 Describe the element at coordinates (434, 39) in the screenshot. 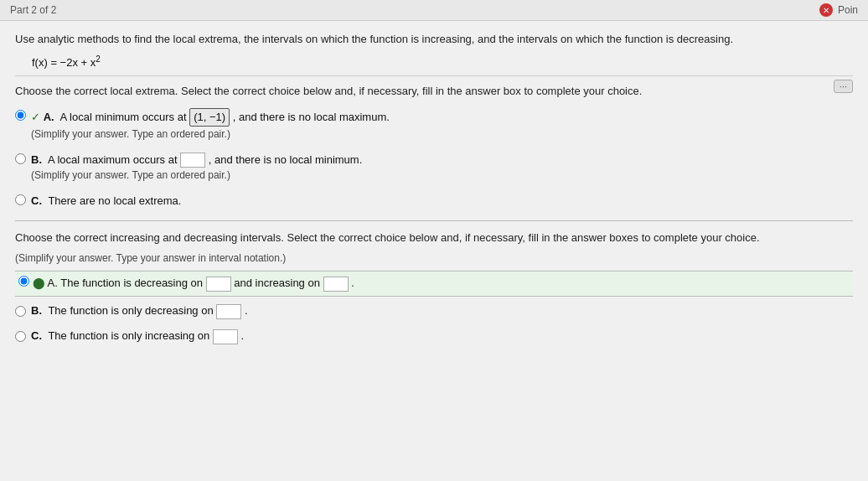

I see `question-instructions: Use analytic methods to find the local e…` at that location.